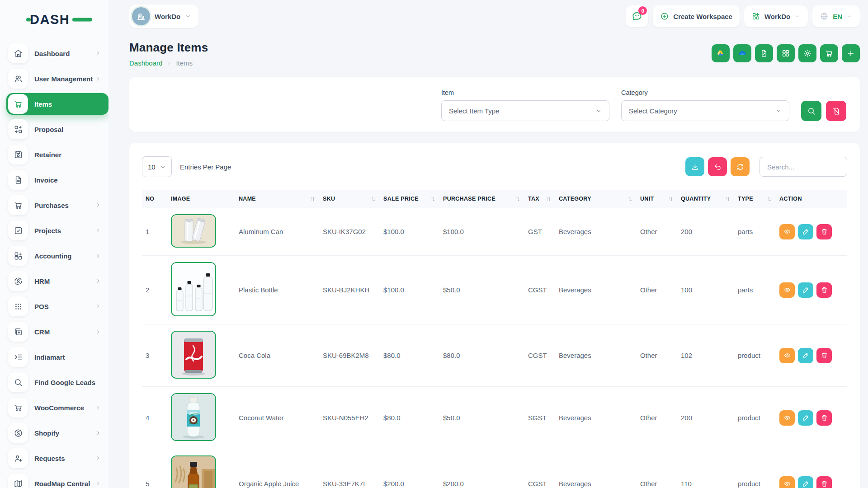  I want to click on item-sku: SKU-69BK2M8, so click(349, 356).